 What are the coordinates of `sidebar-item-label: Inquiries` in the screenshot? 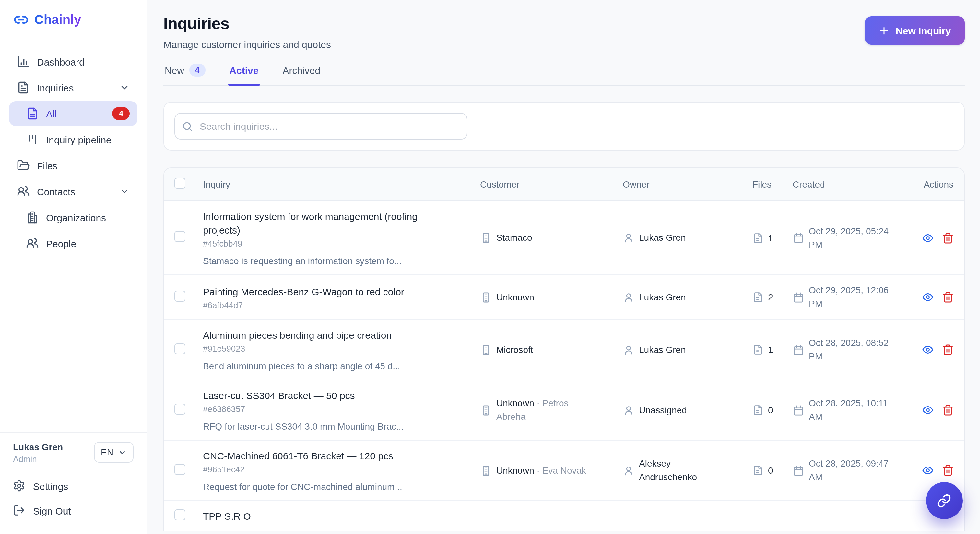 It's located at (55, 88).